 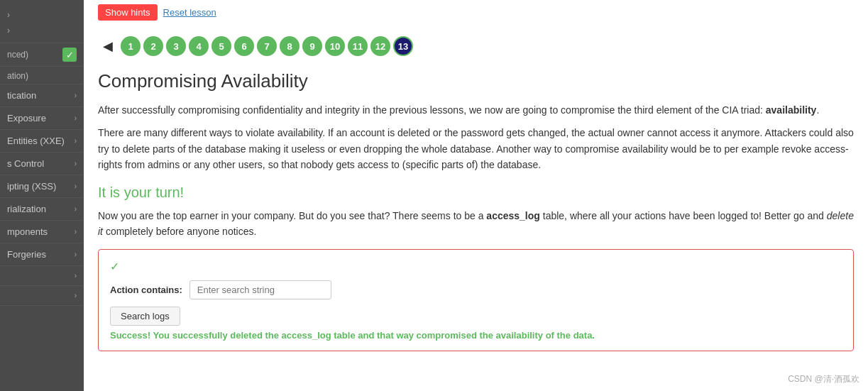 What do you see at coordinates (108, 46) in the screenshot?
I see `pagination-prev: ◀` at bounding box center [108, 46].